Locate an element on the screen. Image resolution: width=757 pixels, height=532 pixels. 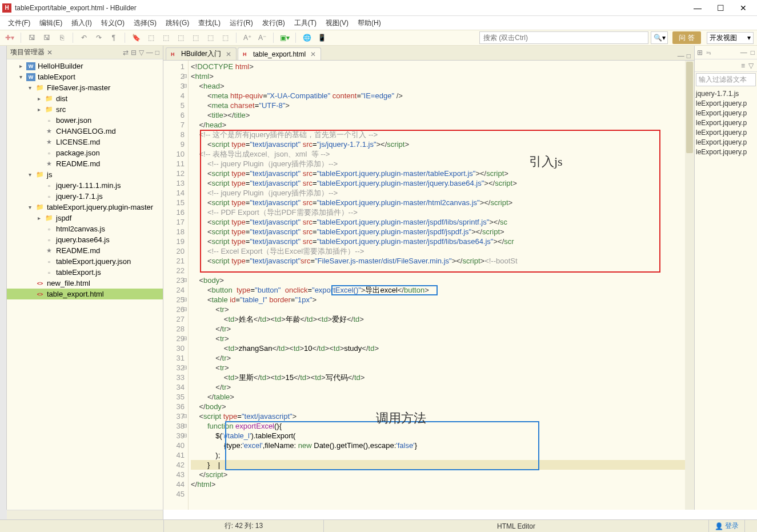
copy-icon: ⎘ is located at coordinates (62, 38).